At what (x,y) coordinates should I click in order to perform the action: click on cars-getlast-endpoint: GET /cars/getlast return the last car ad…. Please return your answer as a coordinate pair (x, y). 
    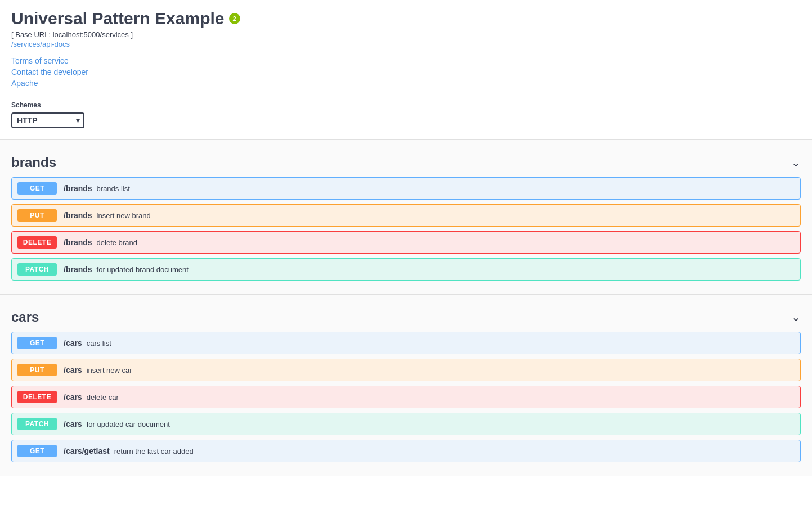
    Looking at the image, I should click on (406, 451).